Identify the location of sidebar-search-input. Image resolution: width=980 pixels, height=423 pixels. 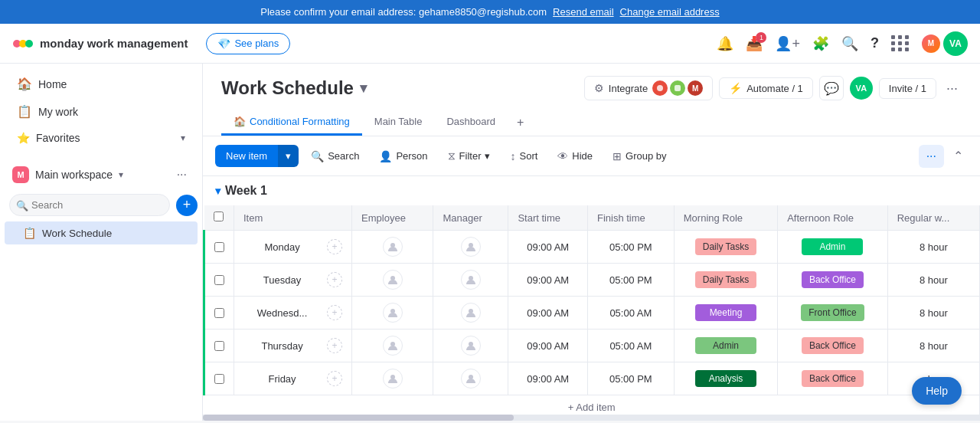
(90, 205).